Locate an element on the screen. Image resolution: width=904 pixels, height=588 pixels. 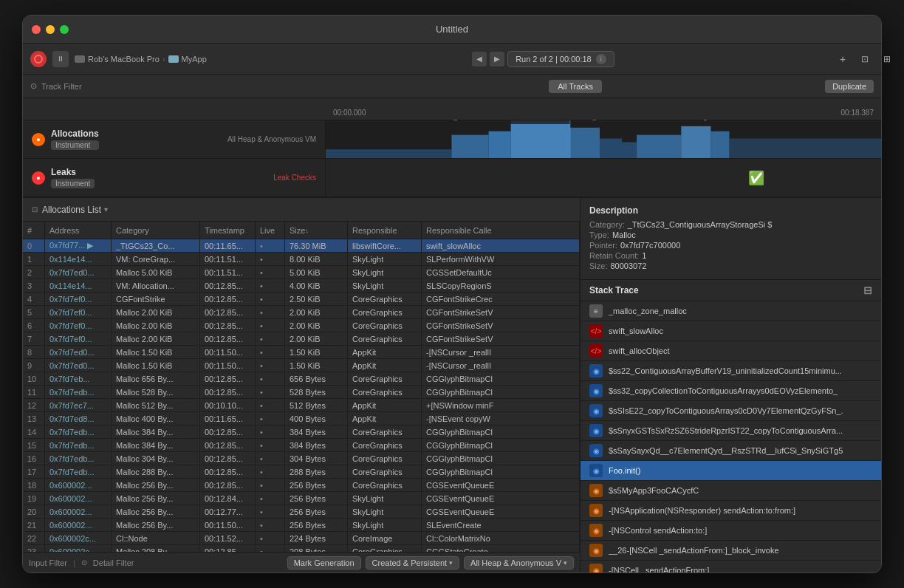
table-row: 160x7fd7edb...Malloc 304 By...00:12.85..… is located at coordinates (301, 459).